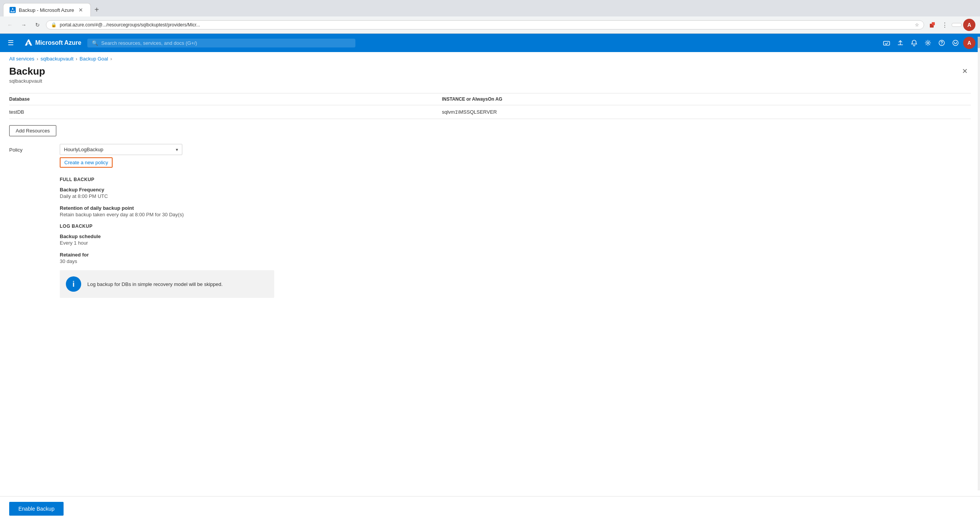 Image resolution: width=980 pixels, height=521 pixels. What do you see at coordinates (515, 208) in the screenshot?
I see `retention-label: Retention of daily backup point` at bounding box center [515, 208].